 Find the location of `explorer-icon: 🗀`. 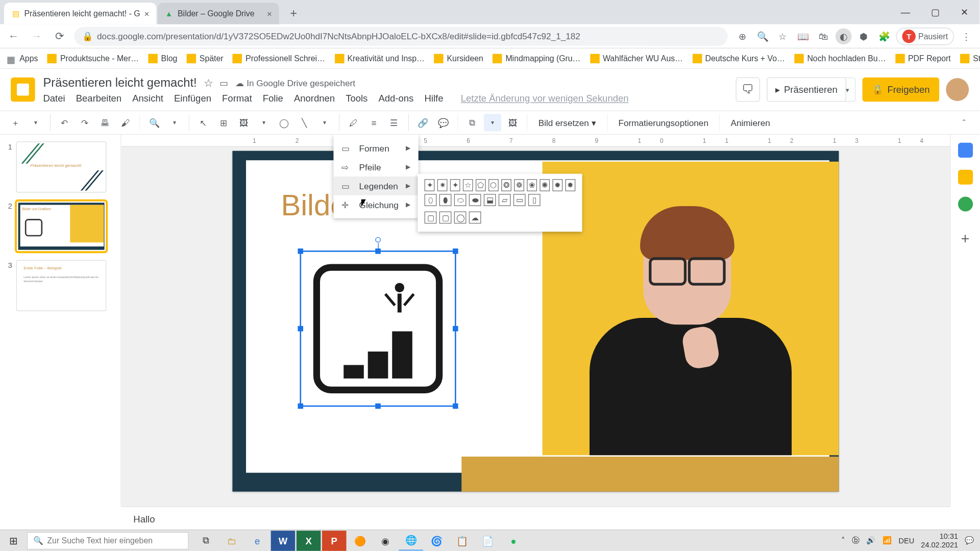

explorer-icon: 🗀 is located at coordinates (232, 541).